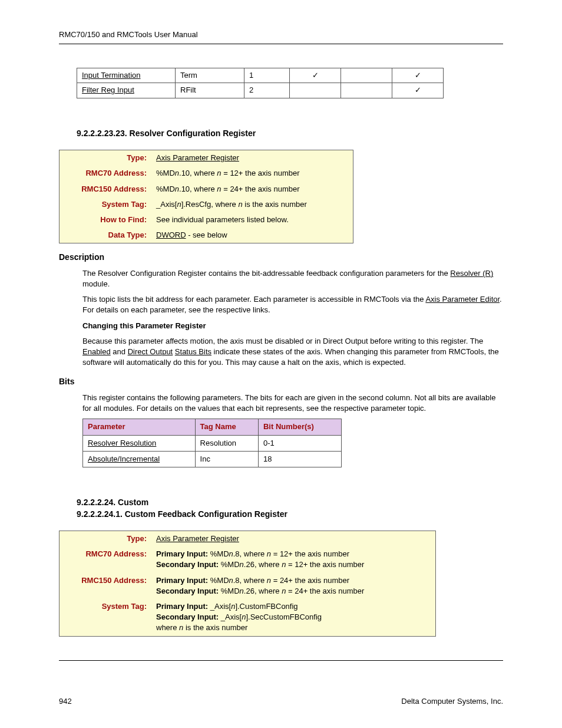  I want to click on page-number: 942, so click(65, 701).